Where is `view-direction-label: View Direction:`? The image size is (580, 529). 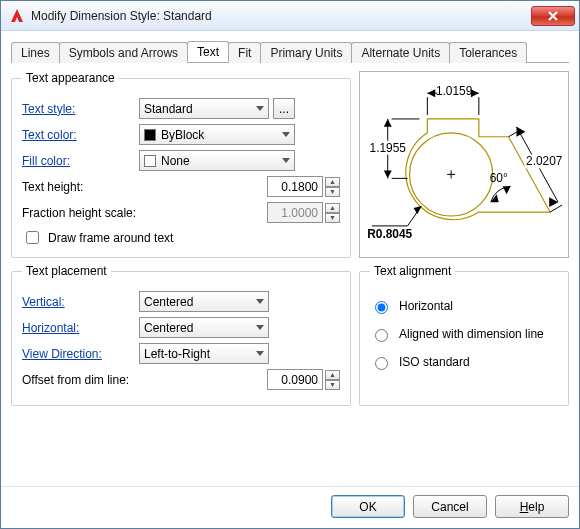 view-direction-label: View Direction: is located at coordinates (80, 354).